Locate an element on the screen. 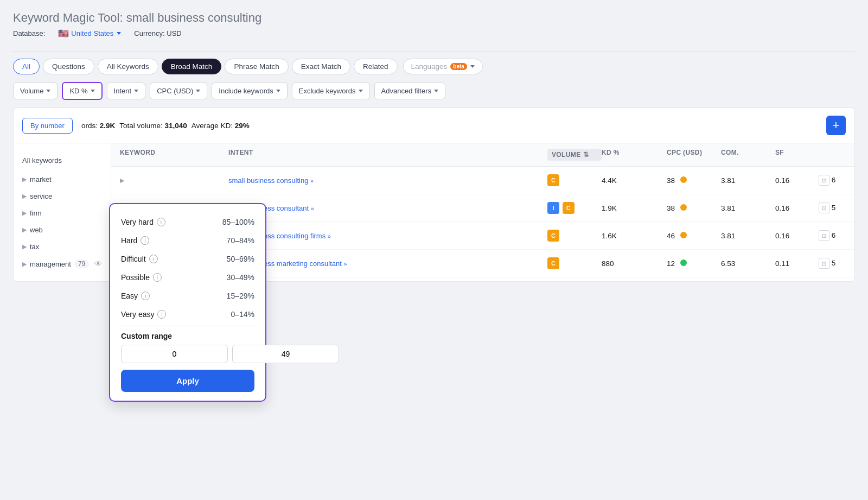  languages-chevron-icon is located at coordinates (473, 66).